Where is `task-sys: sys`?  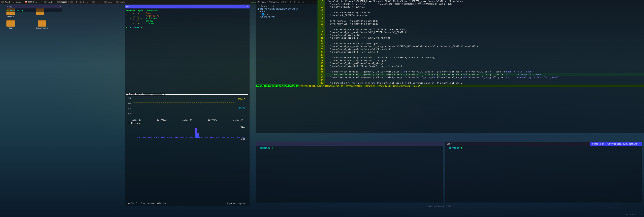 task-sys: sys is located at coordinates (96, 2).